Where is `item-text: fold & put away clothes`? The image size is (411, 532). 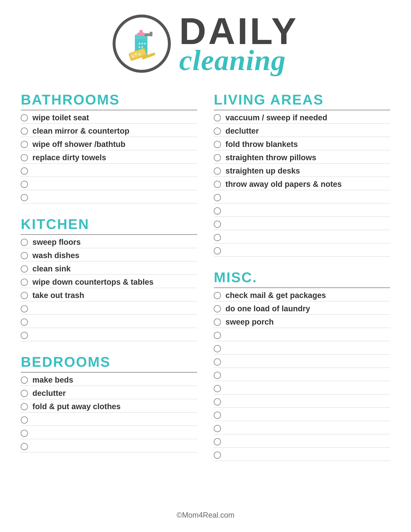 item-text: fold & put away clothes is located at coordinates (76, 407).